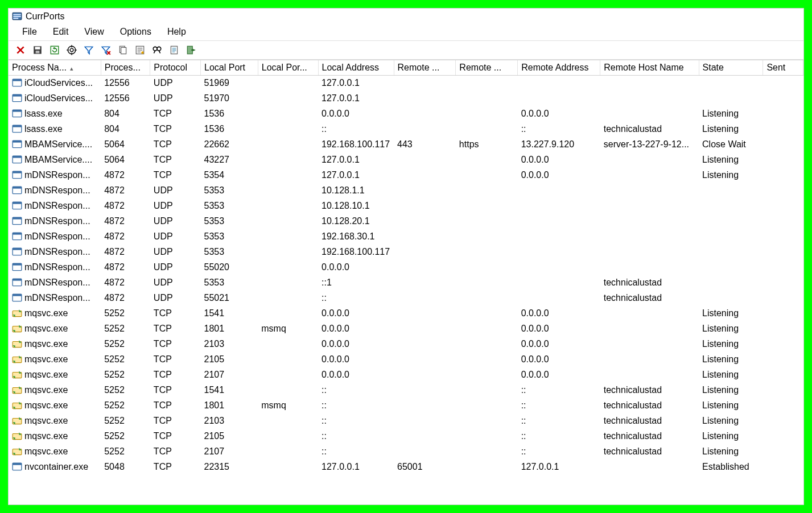 This screenshot has width=812, height=513. Describe the element at coordinates (175, 68) in the screenshot. I see `col-proto: Protocol` at that location.